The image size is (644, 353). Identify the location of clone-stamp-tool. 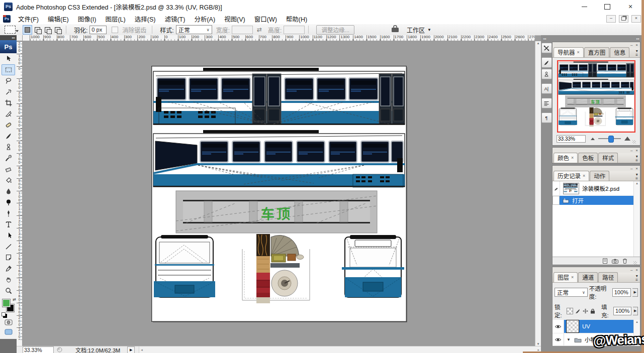
(8, 147).